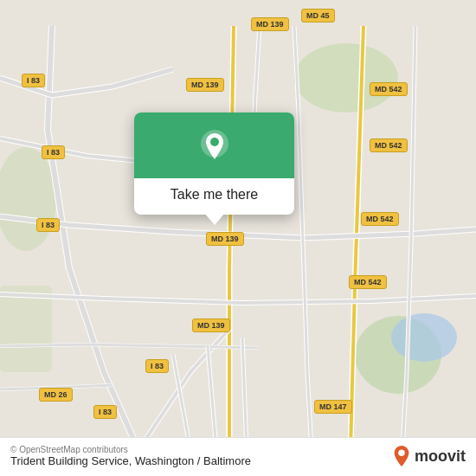 The width and height of the screenshot is (476, 476). I want to click on copyright-text: © OpenStreetMap contributors, so click(131, 450).